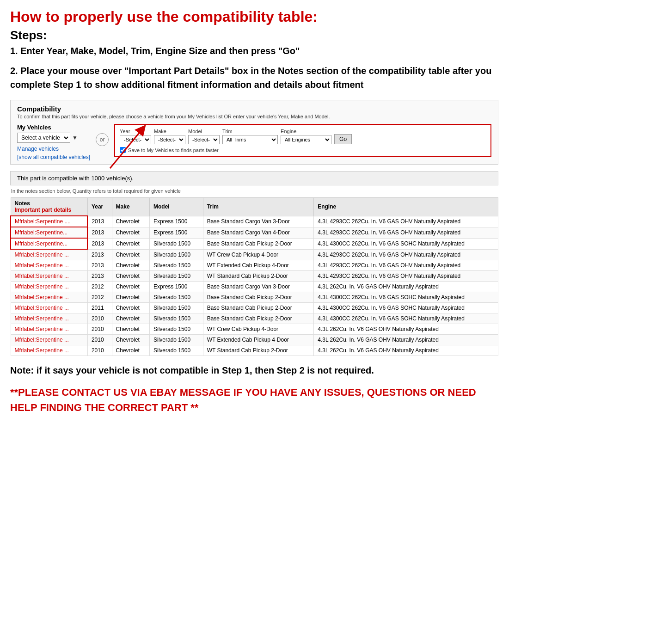 The height and width of the screenshot is (644, 668). What do you see at coordinates (100, 207) in the screenshot?
I see `year-header: Year` at bounding box center [100, 207].